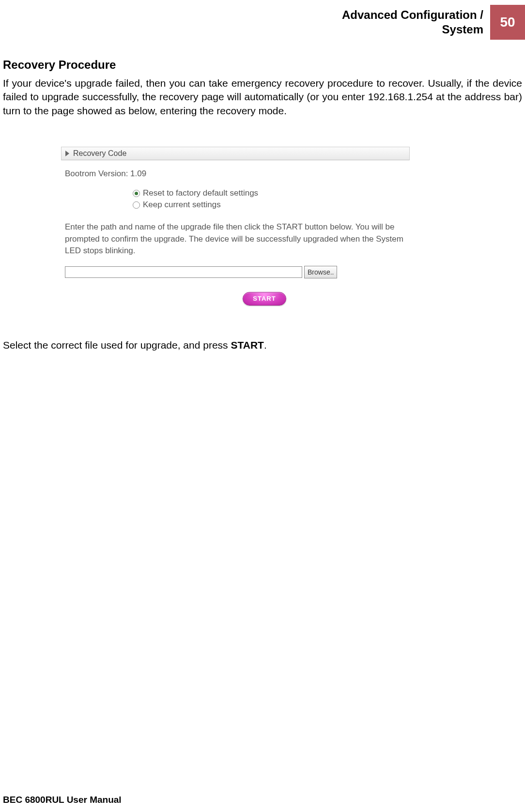 This screenshot has width=525, height=812. I want to click on radio-keep-current: Keep current settings, so click(269, 205).